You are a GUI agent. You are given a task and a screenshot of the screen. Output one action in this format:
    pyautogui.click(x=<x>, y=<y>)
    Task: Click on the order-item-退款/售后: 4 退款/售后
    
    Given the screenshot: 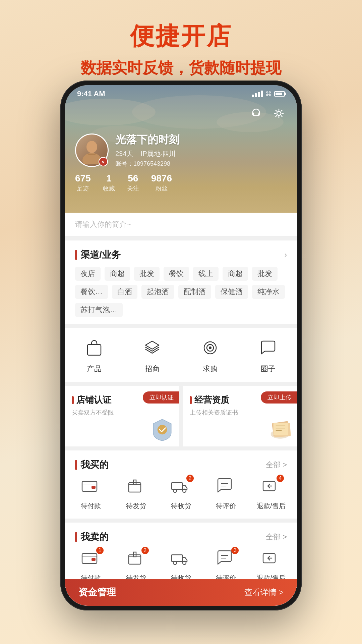 What is the action you would take?
    pyautogui.click(x=271, y=494)
    